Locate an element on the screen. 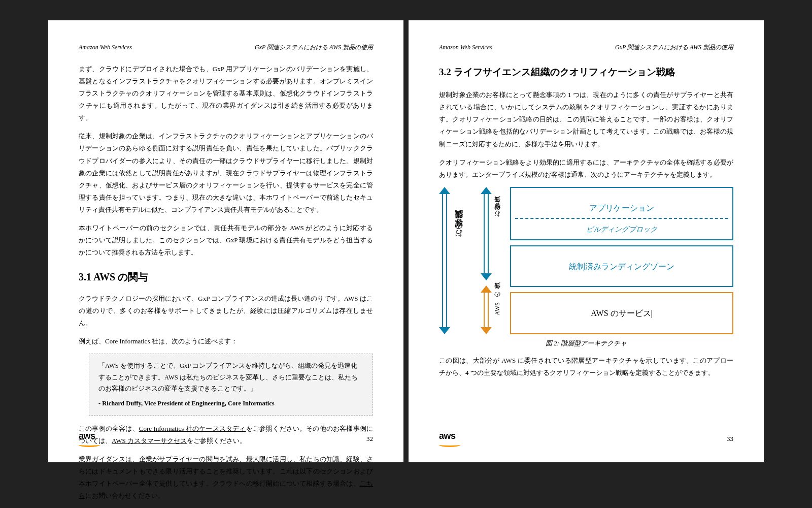 This screenshot has height=508, width=812. arrow-label-aws: AWS の責任 is located at coordinates (497, 305).